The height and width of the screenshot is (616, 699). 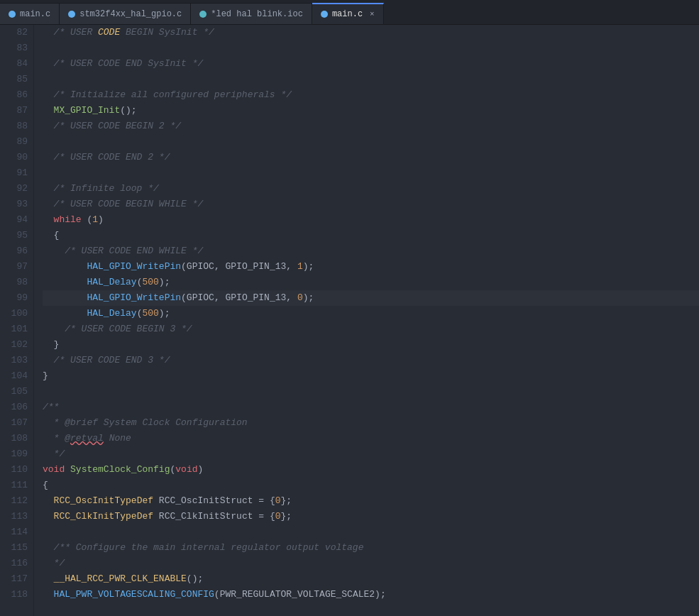 What do you see at coordinates (370, 517) in the screenshot?
I see `code-line: RCC_ClkInitTypeDef RCC_ClkInitStruct = {…` at bounding box center [370, 517].